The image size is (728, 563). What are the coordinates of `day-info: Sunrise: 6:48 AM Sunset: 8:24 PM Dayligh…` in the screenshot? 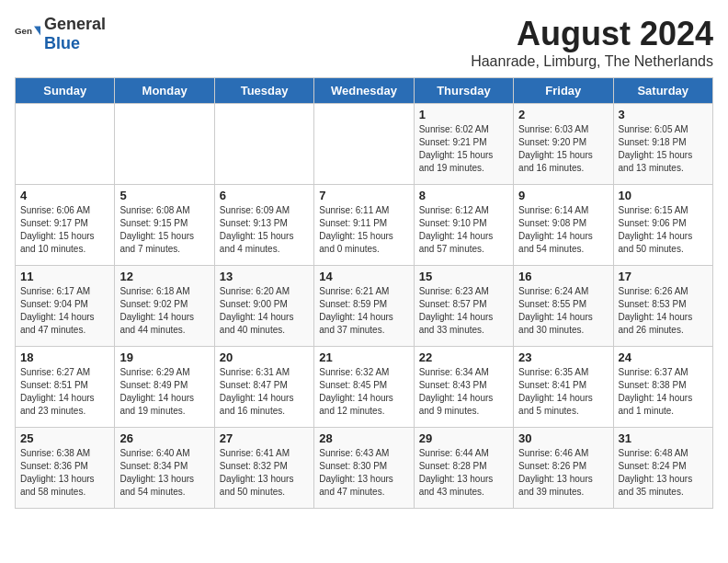 It's located at (664, 473).